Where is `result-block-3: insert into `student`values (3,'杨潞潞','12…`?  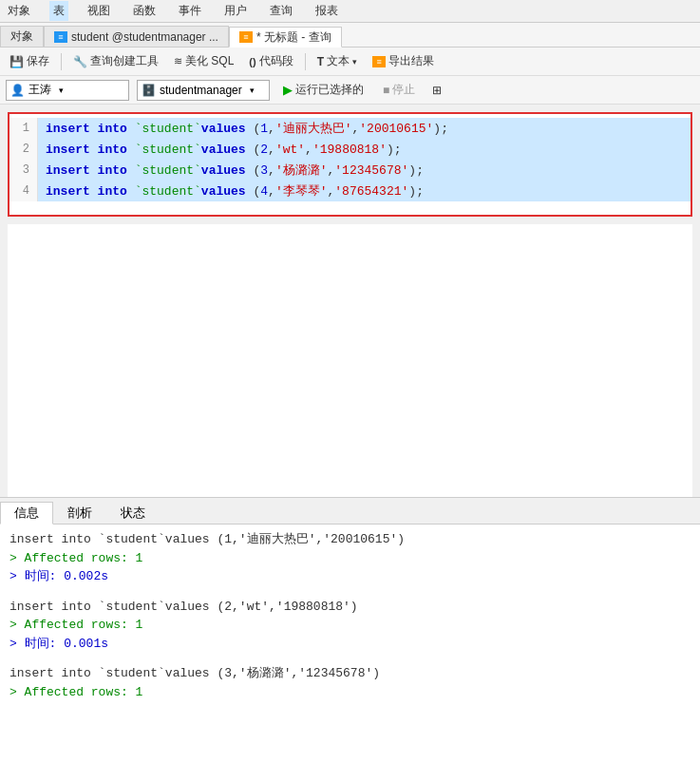
result-block-3: insert into `student`values (3,'杨潞潞','12… is located at coordinates (350, 682).